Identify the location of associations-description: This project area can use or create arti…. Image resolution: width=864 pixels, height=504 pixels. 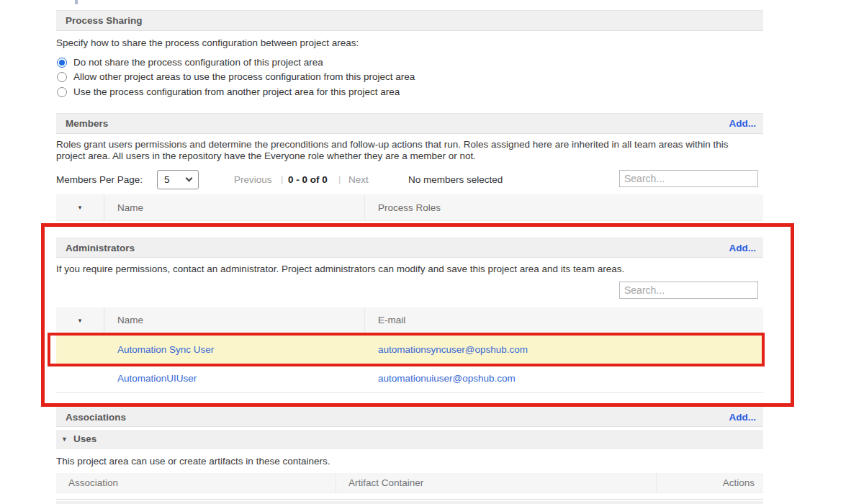
(193, 462).